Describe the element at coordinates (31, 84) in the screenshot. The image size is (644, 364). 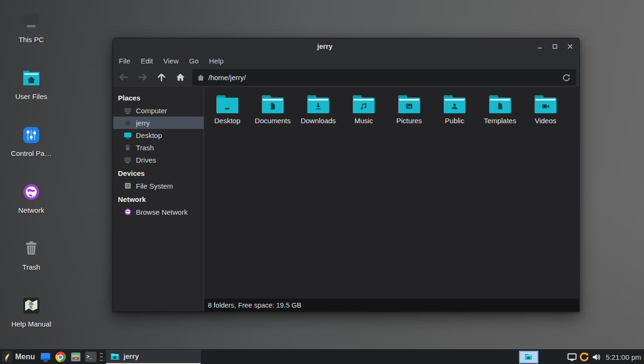
I see `desktop-icon-user-files: User Files` at that location.